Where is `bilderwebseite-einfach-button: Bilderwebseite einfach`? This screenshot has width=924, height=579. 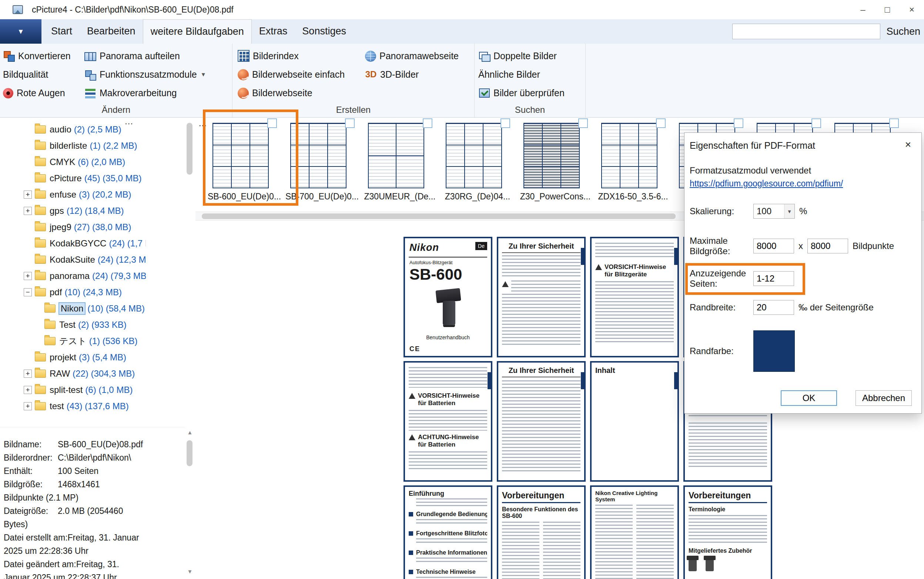 bilderwebseite-einfach-button: Bilderwebseite einfach is located at coordinates (291, 74).